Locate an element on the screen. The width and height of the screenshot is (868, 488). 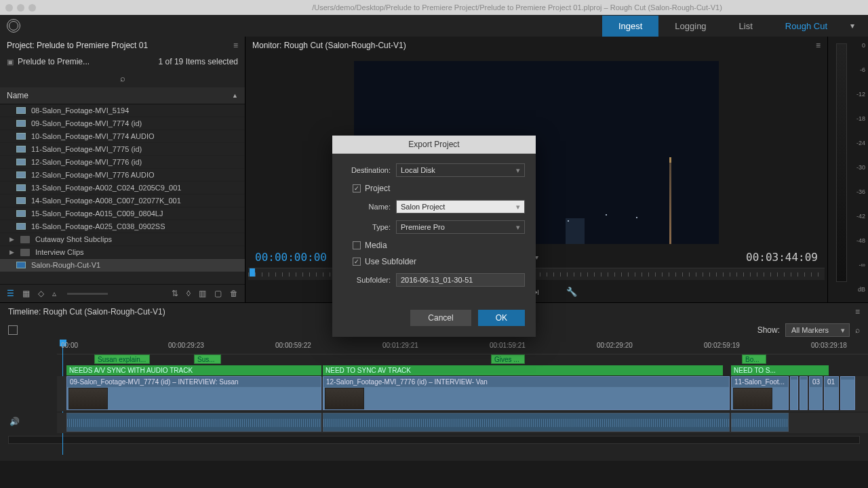
cancel-button: Cancel is located at coordinates (441, 318).